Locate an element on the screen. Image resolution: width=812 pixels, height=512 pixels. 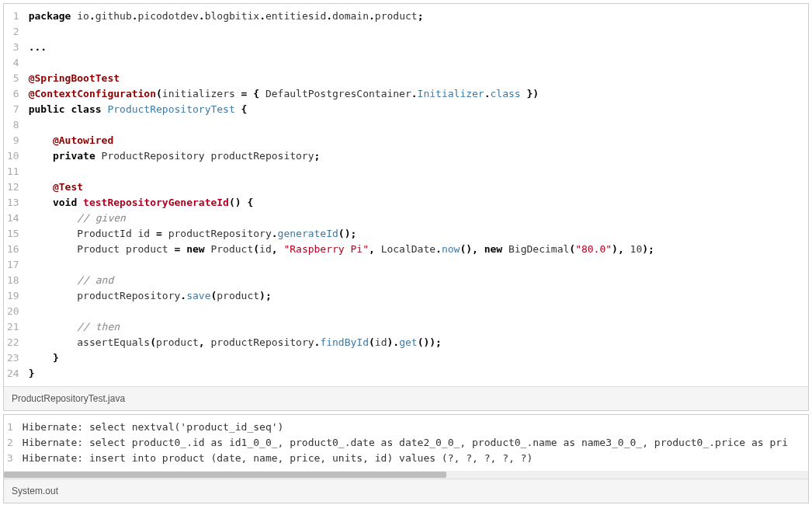
line-gutter: 123 is located at coordinates (12, 443).